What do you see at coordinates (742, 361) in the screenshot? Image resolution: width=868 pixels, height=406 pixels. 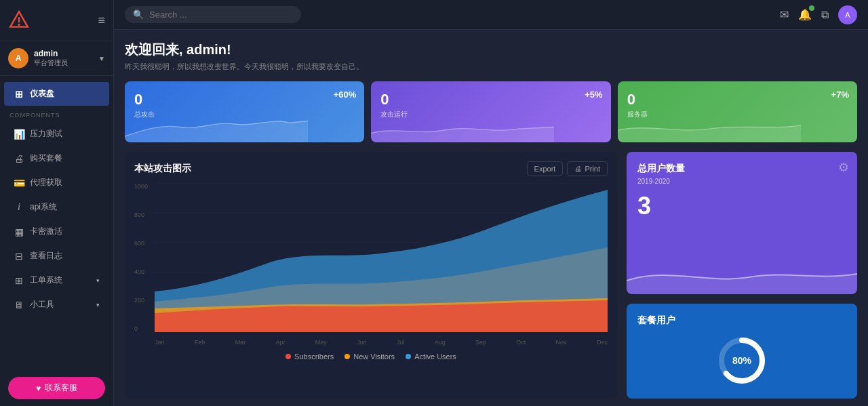 I see `plan-card-content: 80%` at bounding box center [742, 361].